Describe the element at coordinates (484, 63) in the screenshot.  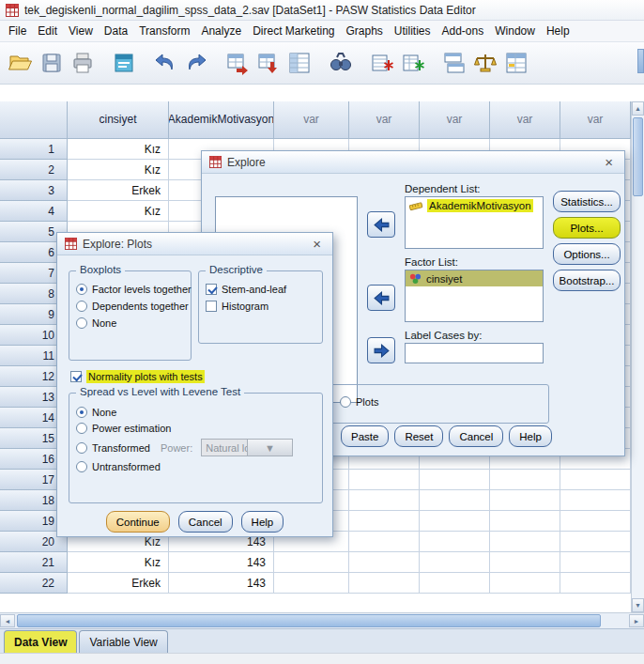
I see `weight-cases-icon` at that location.